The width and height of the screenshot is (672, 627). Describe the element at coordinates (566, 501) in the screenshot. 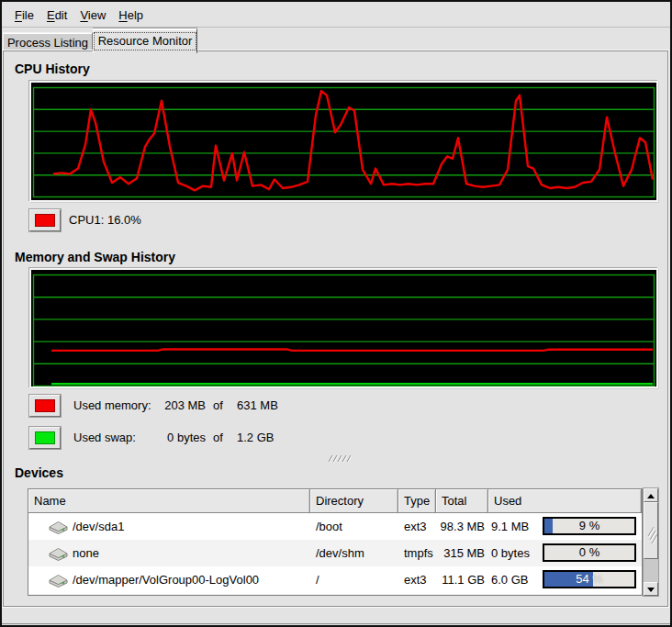

I see `column-header-used: Used` at that location.